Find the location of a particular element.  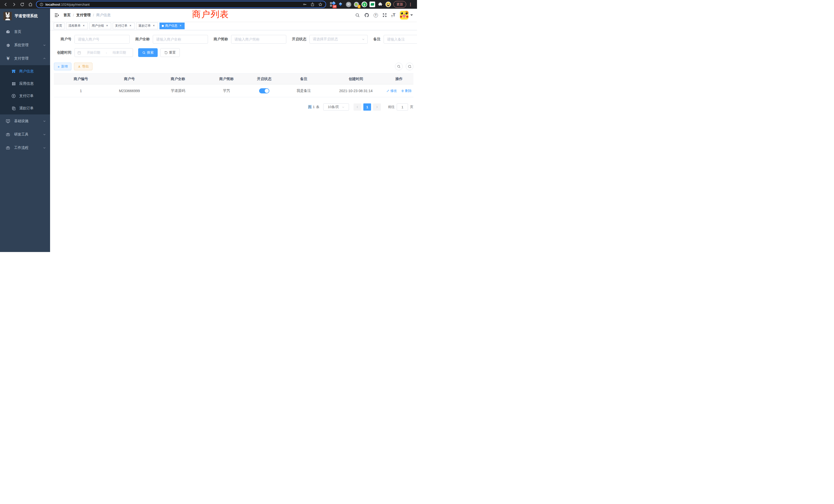

user-avatar-menu is located at coordinates (406, 15).